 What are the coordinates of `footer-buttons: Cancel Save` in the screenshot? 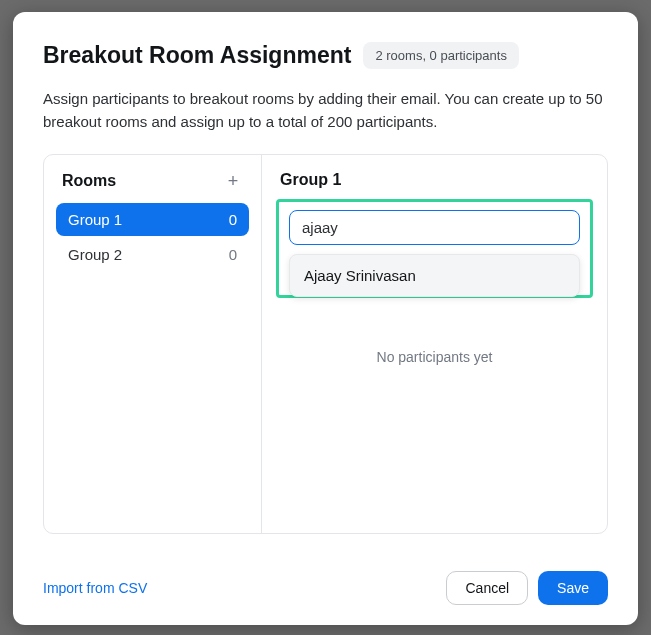 It's located at (527, 588).